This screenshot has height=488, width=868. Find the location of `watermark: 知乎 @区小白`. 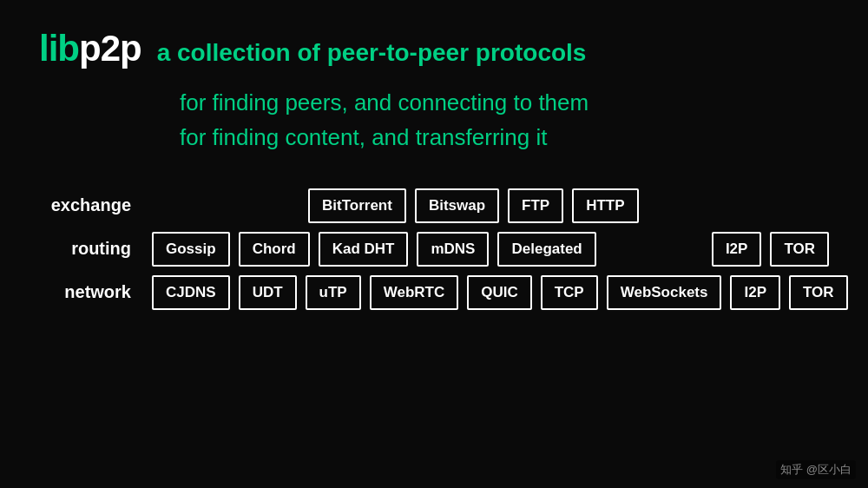

watermark: 知乎 @区小白 is located at coordinates (816, 470).